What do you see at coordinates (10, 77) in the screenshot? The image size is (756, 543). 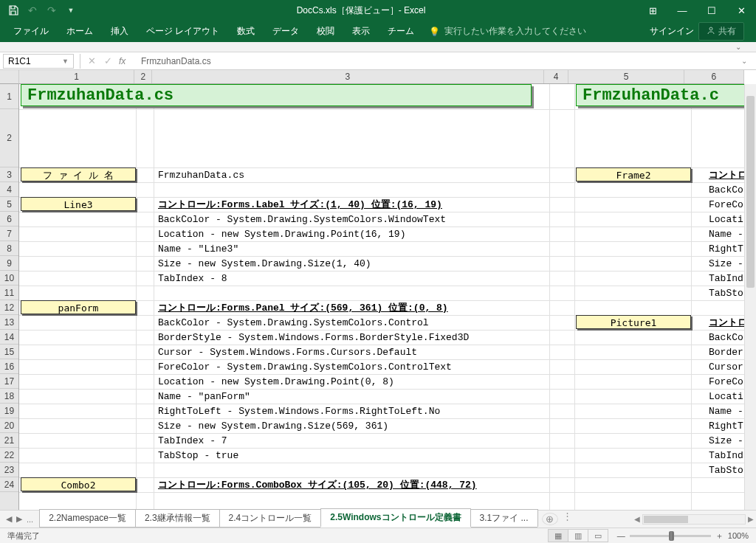 I see `select-all-corner` at bounding box center [10, 77].